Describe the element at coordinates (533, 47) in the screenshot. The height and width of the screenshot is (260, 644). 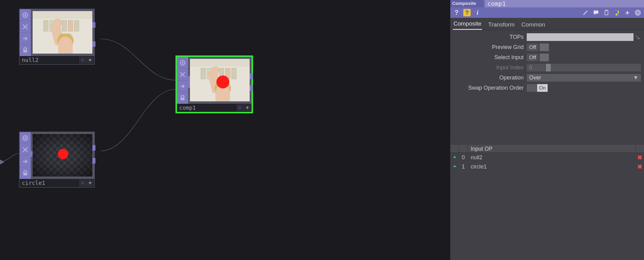
I see `preview-grid-value: Off` at that location.